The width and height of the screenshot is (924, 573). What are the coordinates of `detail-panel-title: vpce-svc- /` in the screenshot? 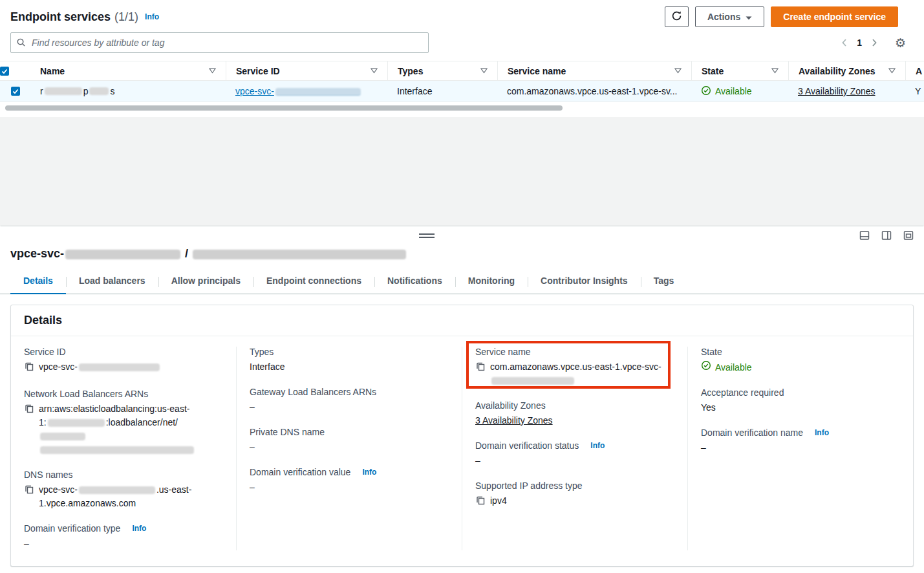 It's located at (462, 254).